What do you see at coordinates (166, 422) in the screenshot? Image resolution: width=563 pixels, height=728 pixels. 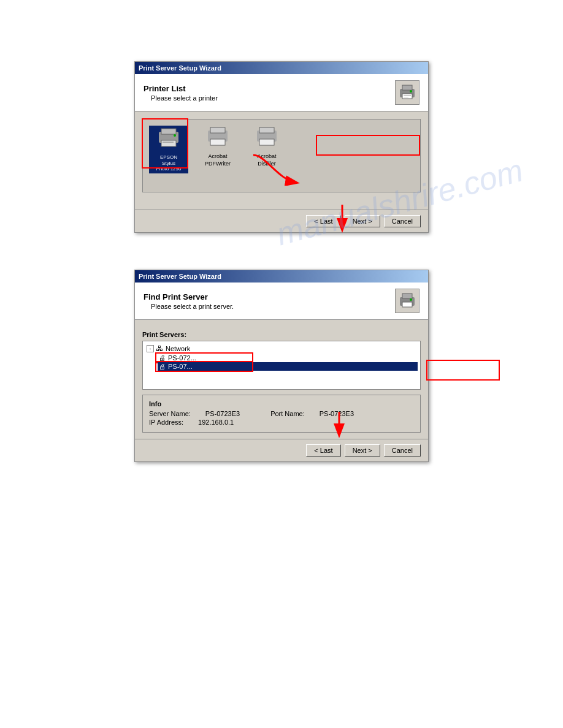 I see `ip-label: IP Address:` at bounding box center [166, 422].